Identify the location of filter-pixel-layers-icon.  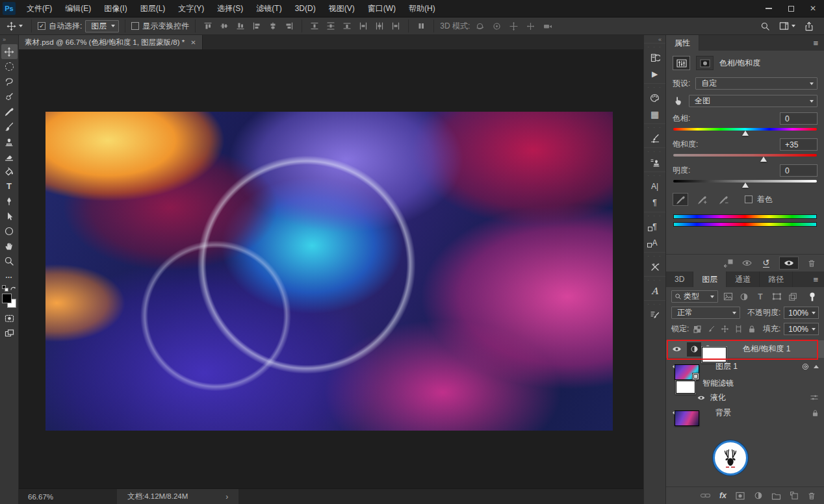
(728, 296).